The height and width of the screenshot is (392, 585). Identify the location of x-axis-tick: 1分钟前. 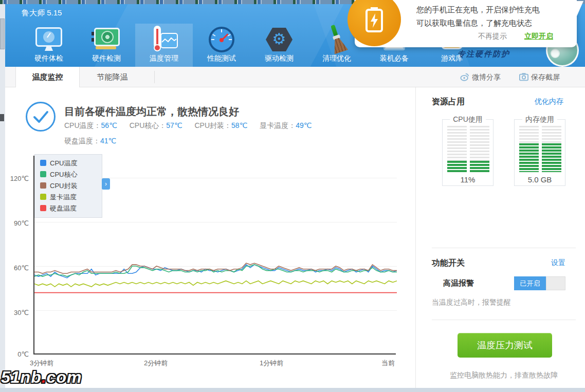
(271, 363).